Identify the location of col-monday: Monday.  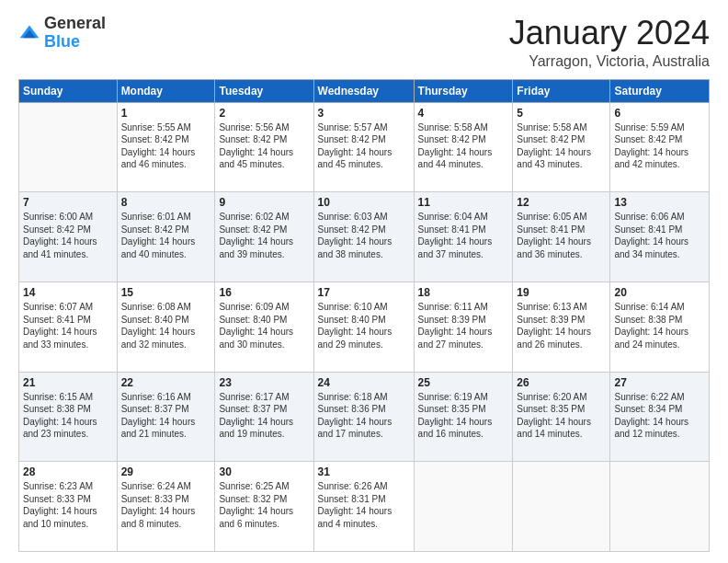
(165, 90).